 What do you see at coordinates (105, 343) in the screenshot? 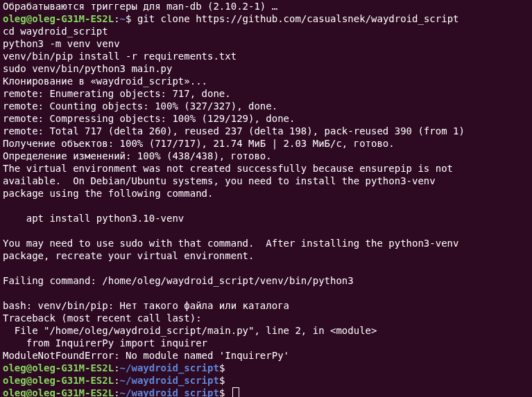
I see `output-line: from InquirerPy import inquirer` at bounding box center [105, 343].